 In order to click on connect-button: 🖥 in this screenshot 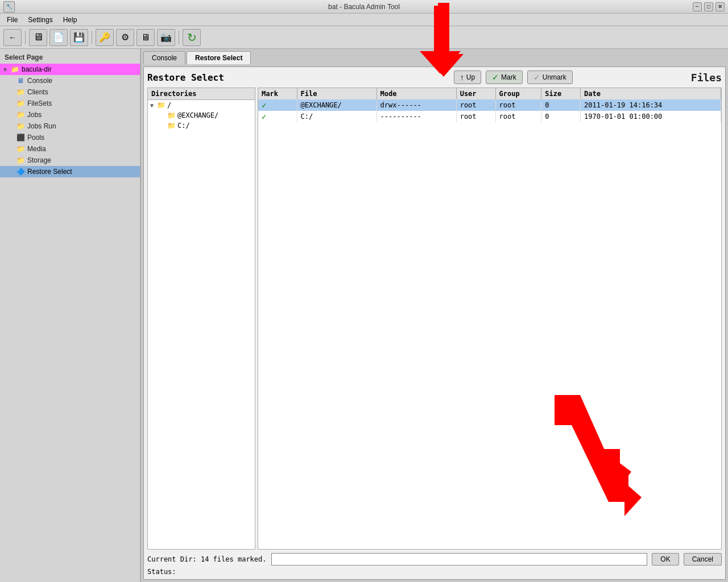, I will do `click(38, 38)`.